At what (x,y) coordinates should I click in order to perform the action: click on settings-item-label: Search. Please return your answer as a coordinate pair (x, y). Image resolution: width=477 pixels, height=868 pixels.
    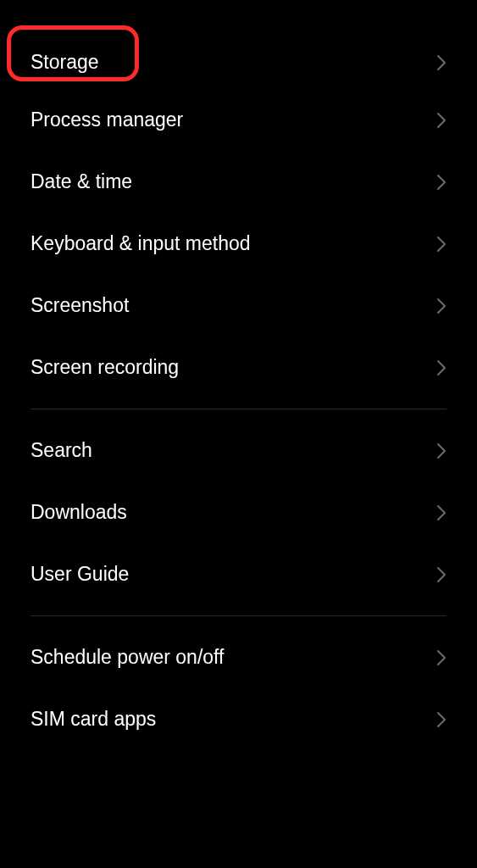
    Looking at the image, I should click on (61, 451).